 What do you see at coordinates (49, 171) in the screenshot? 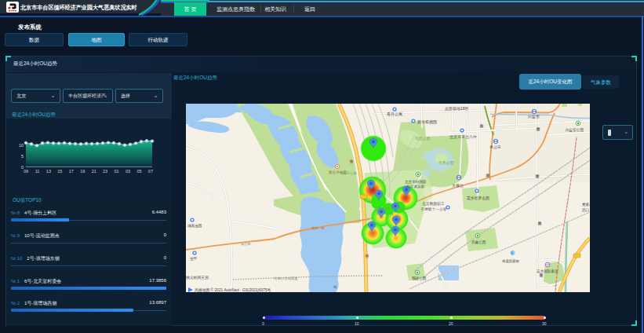
I see `svg-text: 13` at bounding box center [49, 171].